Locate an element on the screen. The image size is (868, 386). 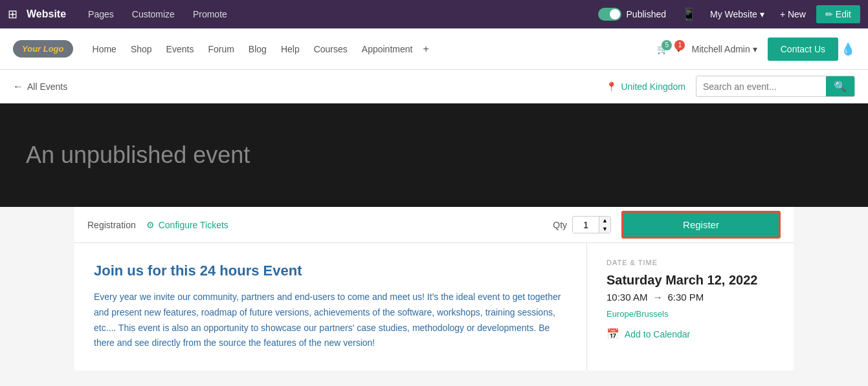
edit-button: ✏ Edit is located at coordinates (838, 14).